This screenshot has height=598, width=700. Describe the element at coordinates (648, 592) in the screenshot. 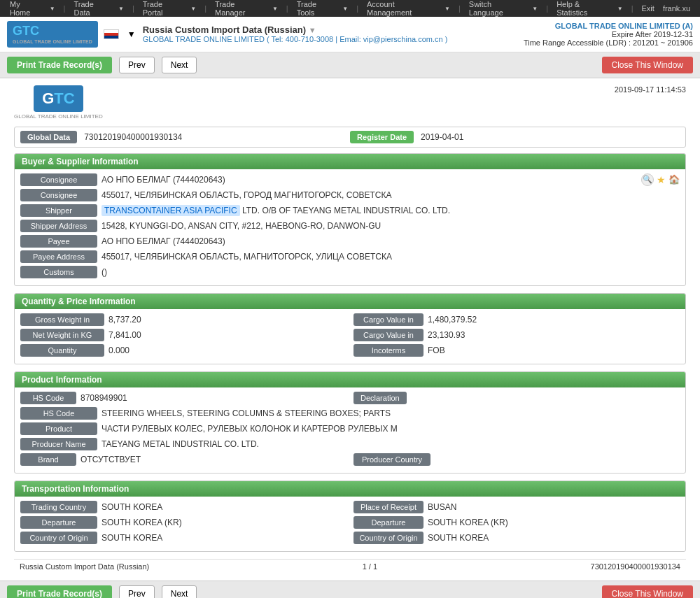

I see `close-button-bottom: Close This Window` at that location.